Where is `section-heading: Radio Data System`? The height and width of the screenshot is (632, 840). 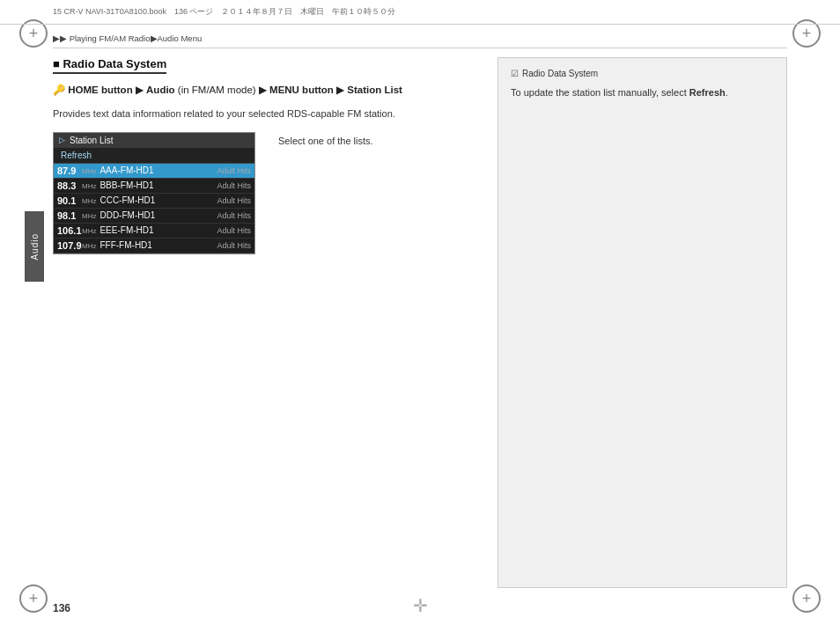
section-heading: Radio Data System is located at coordinates (109, 65).